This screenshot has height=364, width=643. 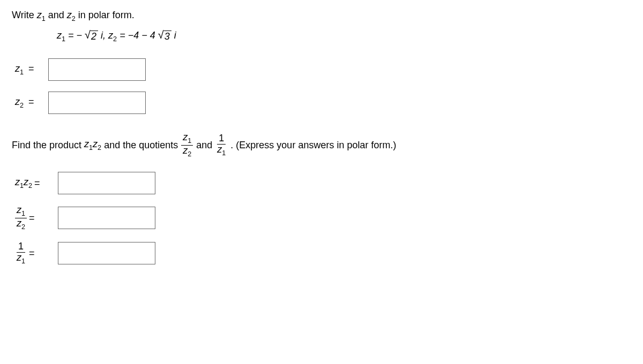 I want to click on prompt-text: in polar form., so click(x=106, y=15).